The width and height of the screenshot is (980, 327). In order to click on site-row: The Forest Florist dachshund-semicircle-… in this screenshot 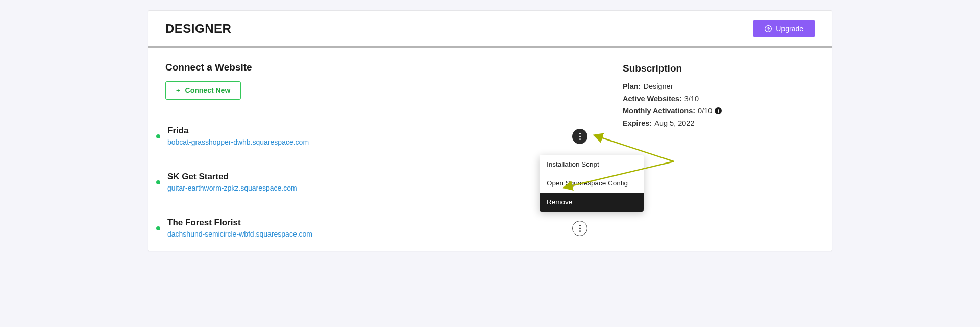, I will do `click(377, 228)`.